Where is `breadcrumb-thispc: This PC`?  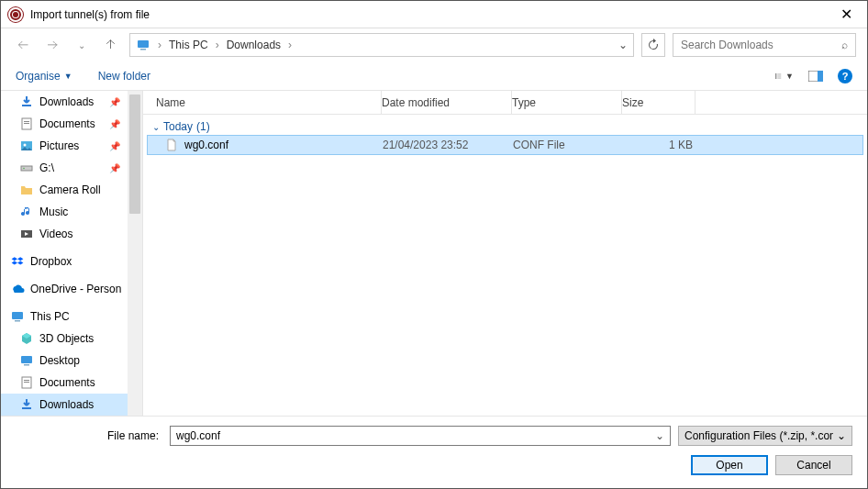
breadcrumb-thispc: This PC is located at coordinates (189, 45).